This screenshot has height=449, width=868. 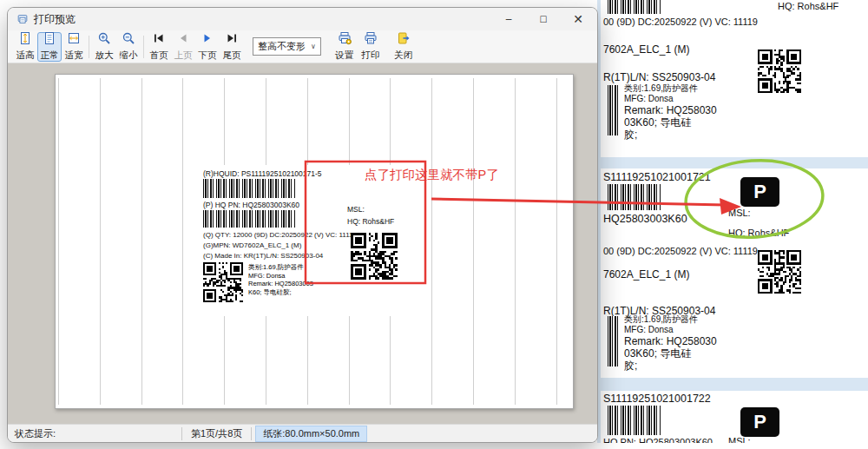 What do you see at coordinates (808, 6) in the screenshot?
I see `label1-hq: HQ: Rohs&HF` at bounding box center [808, 6].